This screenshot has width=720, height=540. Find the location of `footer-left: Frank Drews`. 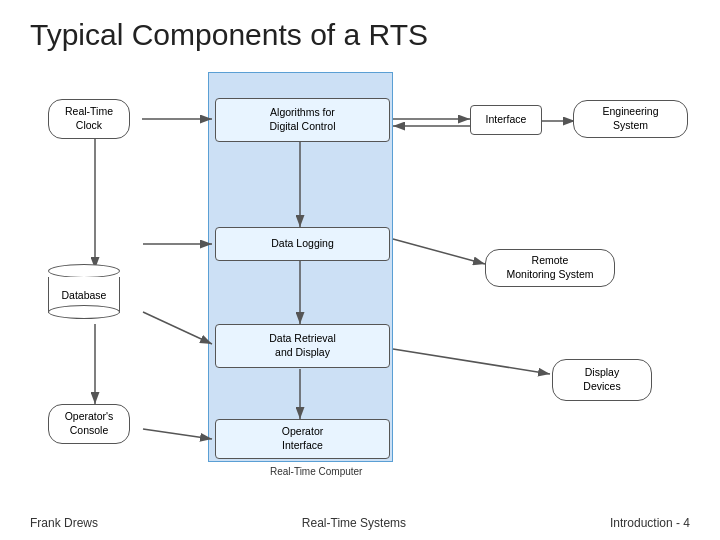

footer-left: Frank Drews is located at coordinates (64, 523).